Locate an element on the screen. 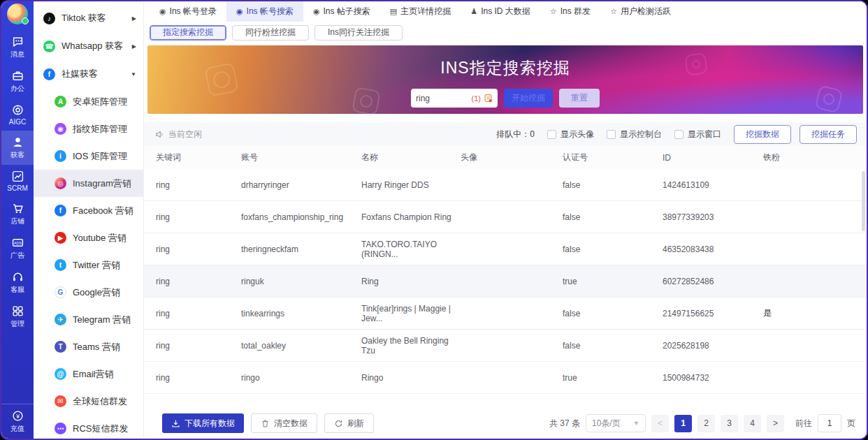  star-icon: ☆ is located at coordinates (554, 11).